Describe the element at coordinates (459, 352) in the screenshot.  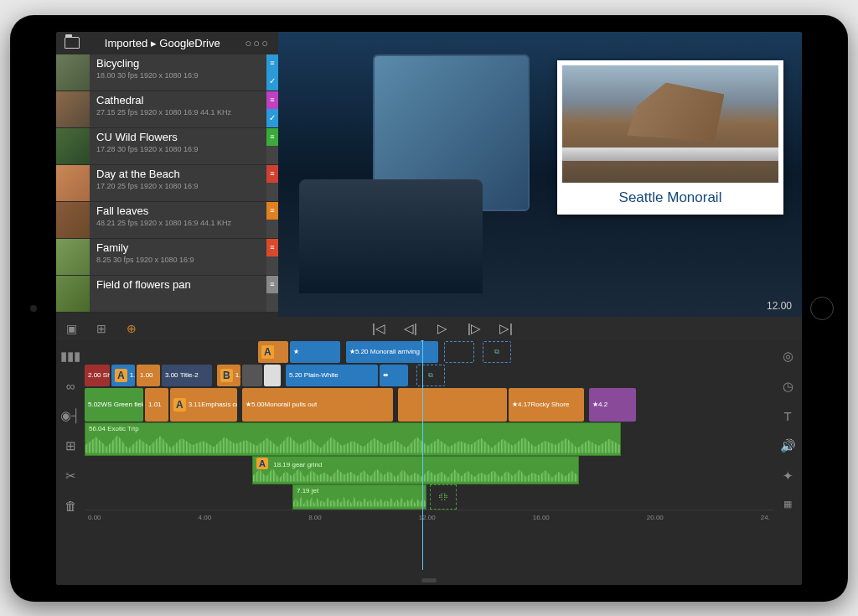
I see `empty-slot` at that location.